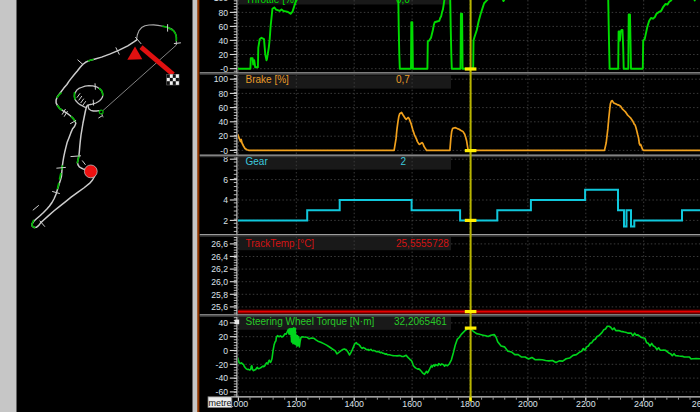 The width and height of the screenshot is (700, 412). I want to click on svg-text: 1200, so click(297, 404).